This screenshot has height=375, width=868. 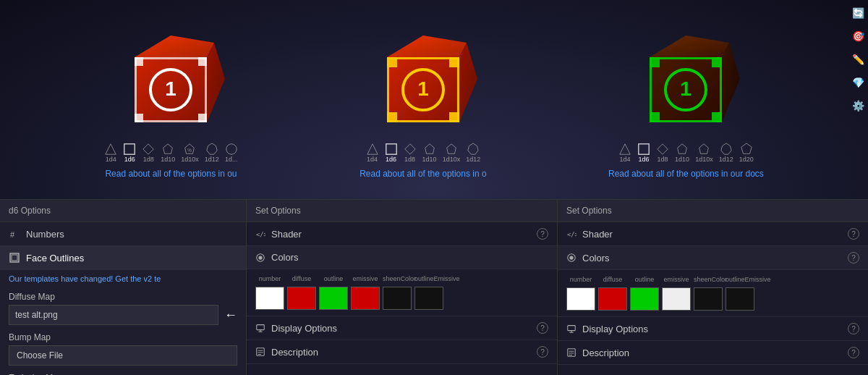 I want to click on dice-d6-middle: 1d6, so click(x=391, y=153).